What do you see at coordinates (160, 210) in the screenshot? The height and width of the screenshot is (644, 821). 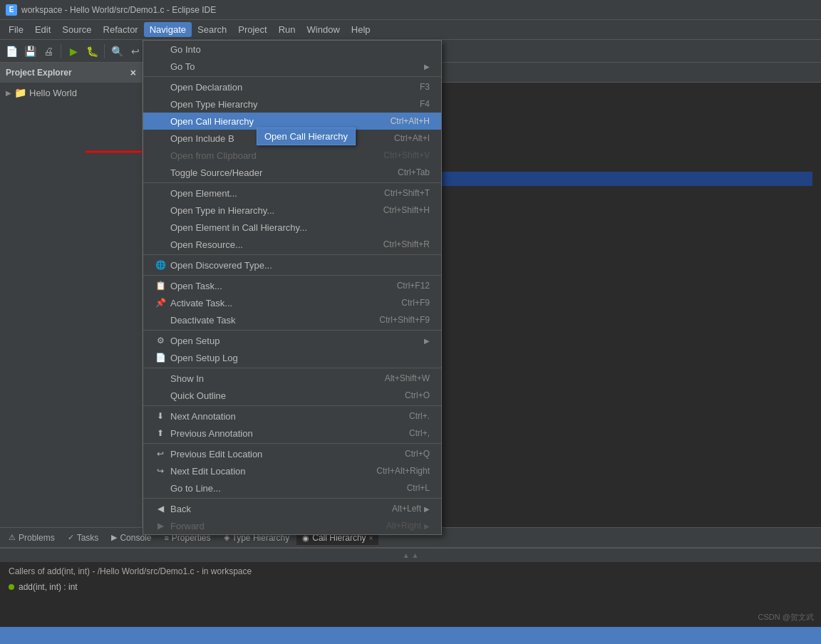 I see `type-in-hierarchy-icon` at bounding box center [160, 210].